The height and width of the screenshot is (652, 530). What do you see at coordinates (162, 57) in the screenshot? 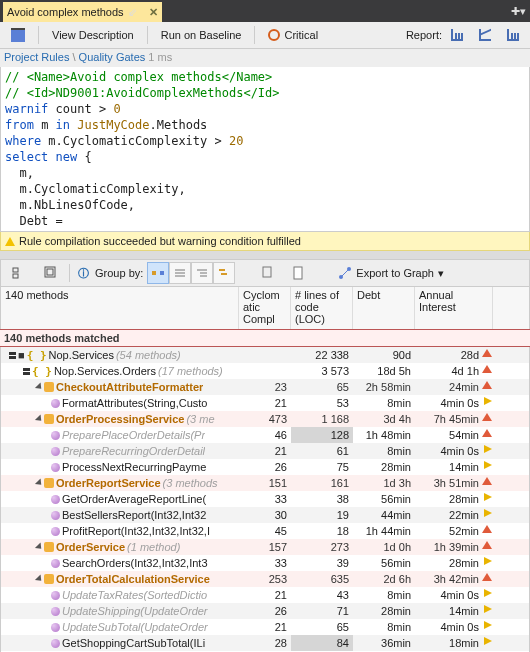
I see `timing-label: 1 ms` at bounding box center [162, 57].